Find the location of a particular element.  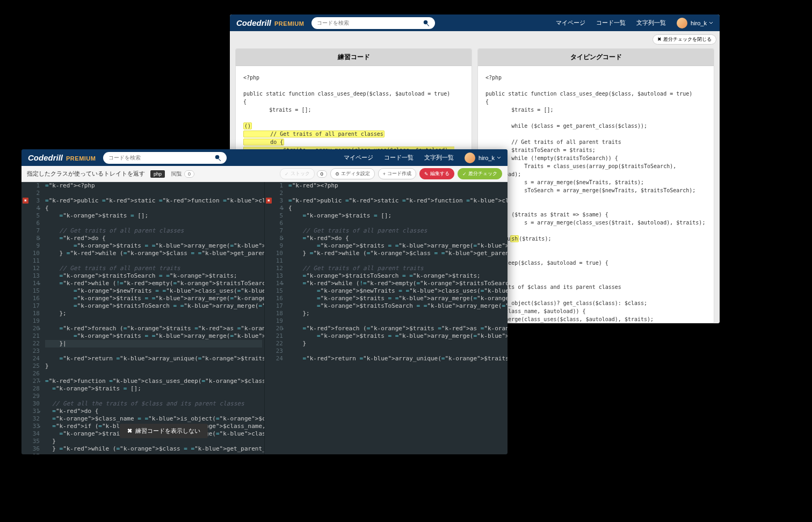

diff-right-content: <?php public static function class_uses_… is located at coordinates (596, 194).